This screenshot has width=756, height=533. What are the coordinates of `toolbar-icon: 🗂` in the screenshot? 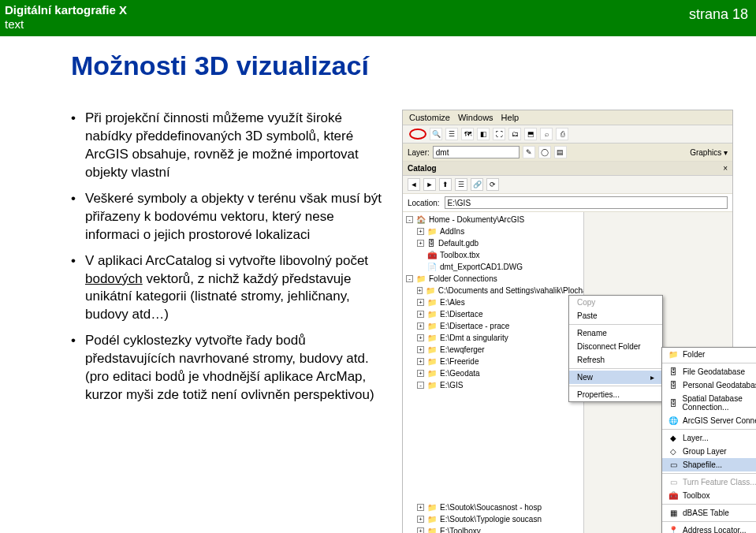 It's located at (515, 134).